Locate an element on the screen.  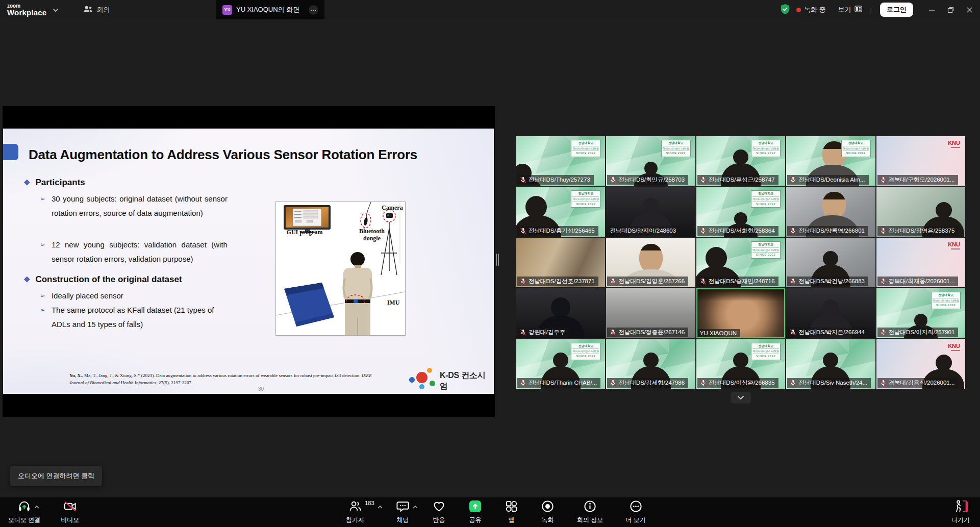
share-screen-button: 공유 is located at coordinates (475, 512).